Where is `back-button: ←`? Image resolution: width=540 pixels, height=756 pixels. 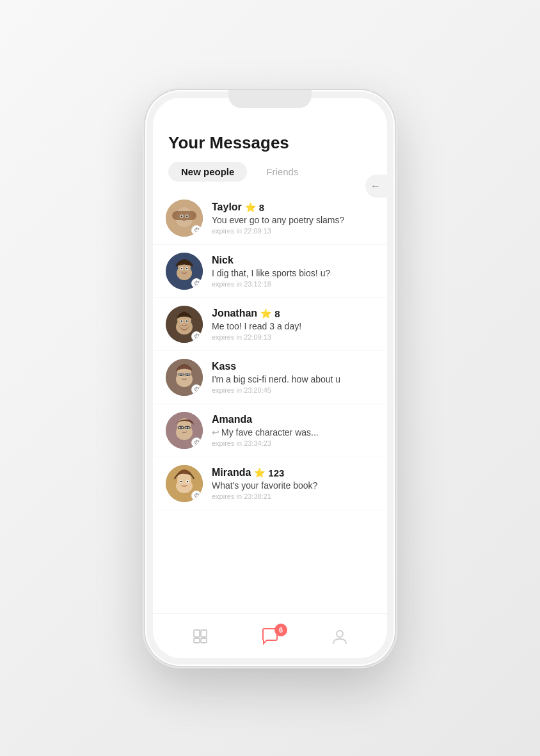 back-button: ← is located at coordinates (376, 186).